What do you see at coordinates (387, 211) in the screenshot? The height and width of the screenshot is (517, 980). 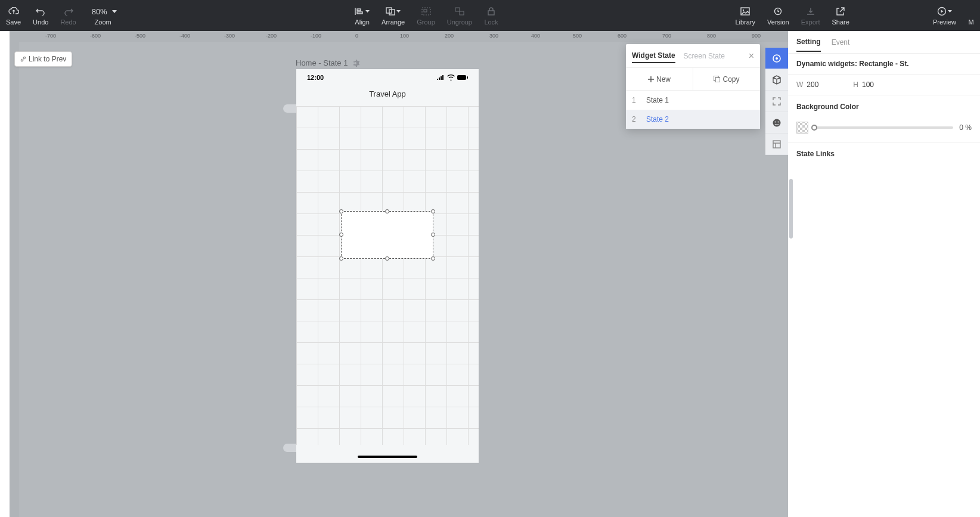 I see `resize-handle-n` at bounding box center [387, 211].